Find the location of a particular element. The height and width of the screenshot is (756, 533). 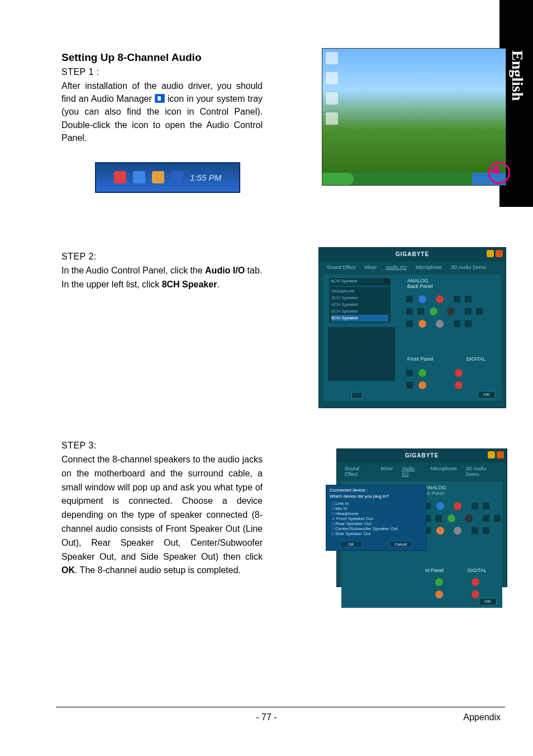

step2-bold-a: Audio I/O is located at coordinates (225, 271).